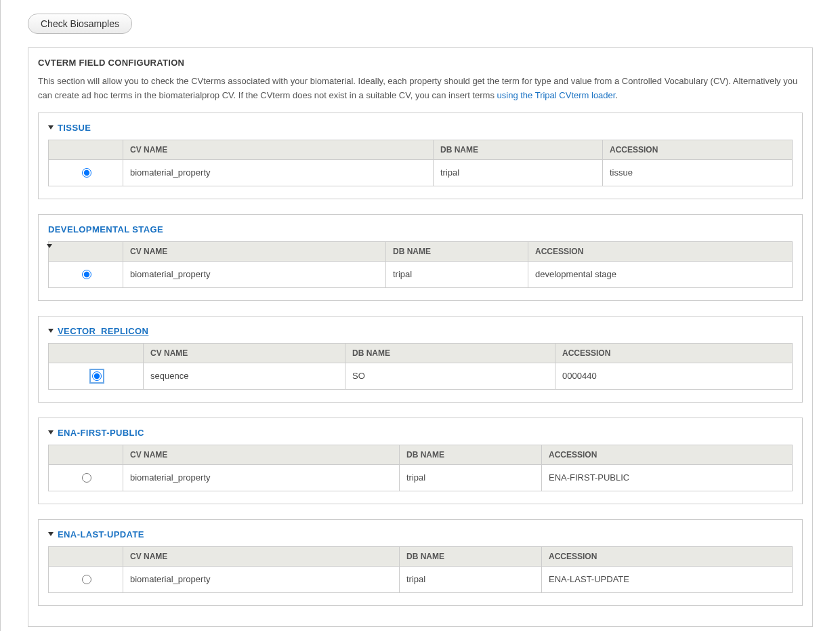 This screenshot has width=840, height=631. Describe the element at coordinates (417, 88) in the screenshot. I see `panel-intro-text: This section will allow you to check the…` at that location.